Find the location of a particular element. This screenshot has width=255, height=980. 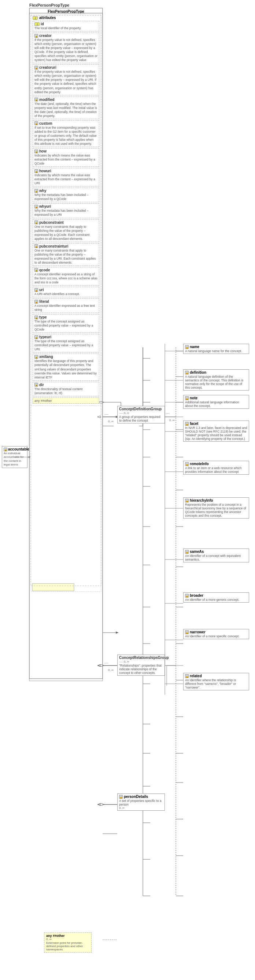

right-narrower-label: narrower is located at coordinates (197, 632).